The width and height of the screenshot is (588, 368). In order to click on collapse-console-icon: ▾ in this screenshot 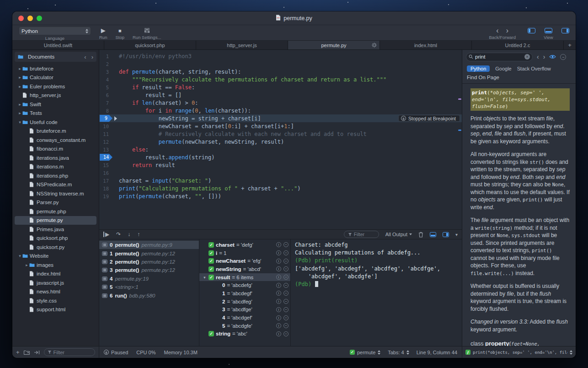, I will do `click(456, 234)`.